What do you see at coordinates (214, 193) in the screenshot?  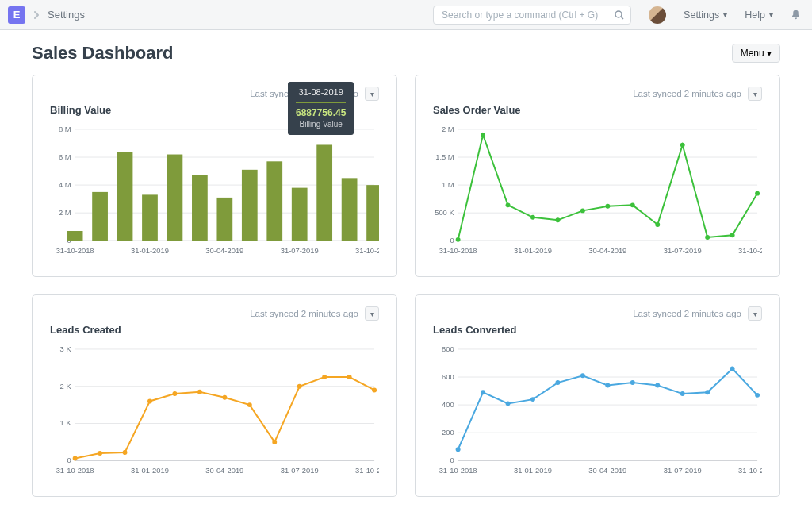 I see `chart-billing-value: 02 M4 M6 M8 M31-10-201831-01-201930-04-2…` at bounding box center [214, 193].